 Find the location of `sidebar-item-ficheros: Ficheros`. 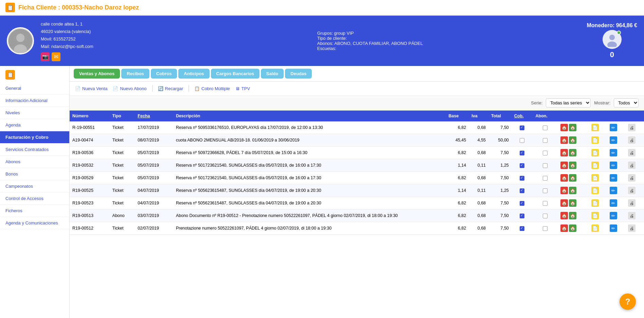

sidebar-item-ficheros: Ficheros is located at coordinates (35, 211).